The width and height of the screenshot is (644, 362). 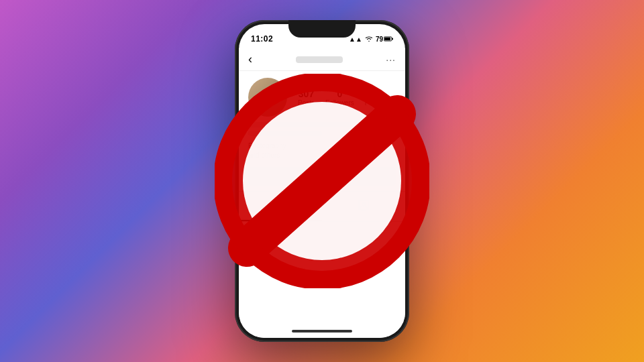 What do you see at coordinates (356, 39) in the screenshot?
I see `signal-icon: ▲▲` at bounding box center [356, 39].